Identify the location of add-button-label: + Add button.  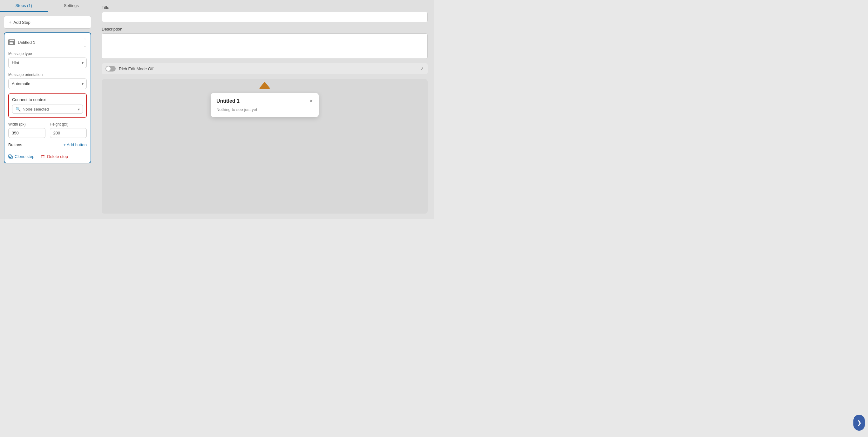
(75, 145).